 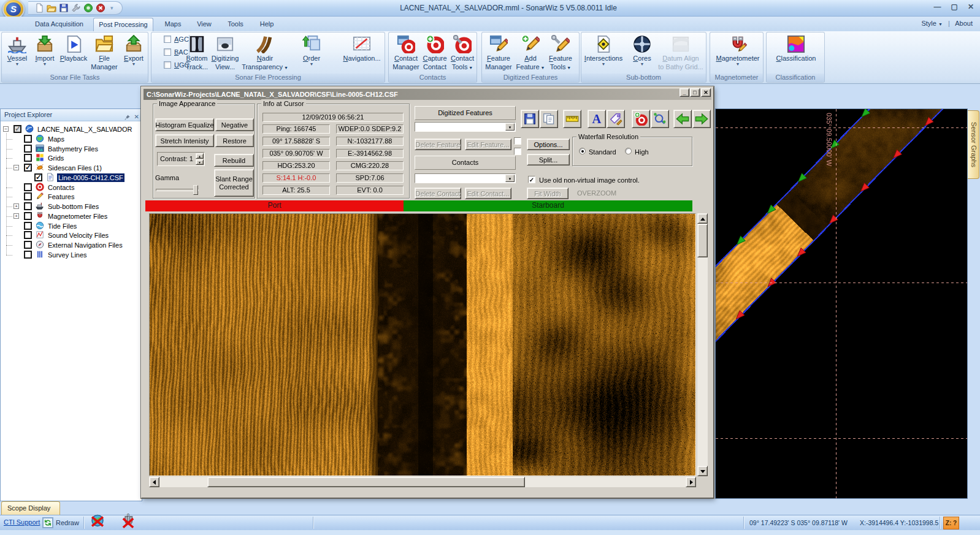 What do you see at coordinates (438, 145) in the screenshot?
I see `delete-feature-button: Delete Feature` at bounding box center [438, 145].